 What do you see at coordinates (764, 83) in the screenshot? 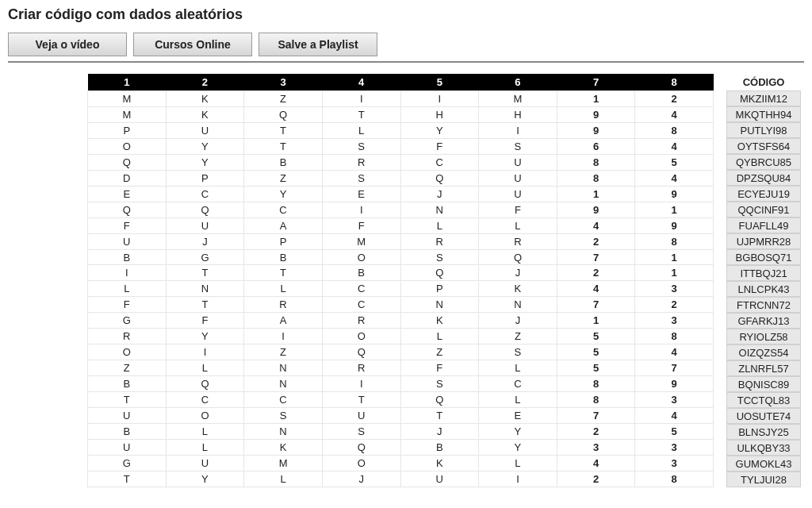
I see `code-header: CÓDIGO` at bounding box center [764, 83].